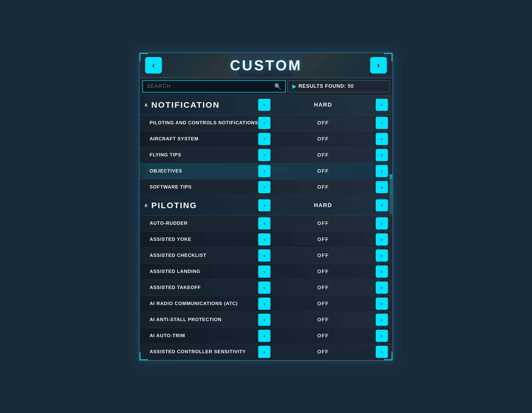 The image size is (532, 413). What do you see at coordinates (323, 256) in the screenshot?
I see `value-display-piloting-2: OFF` at bounding box center [323, 256].